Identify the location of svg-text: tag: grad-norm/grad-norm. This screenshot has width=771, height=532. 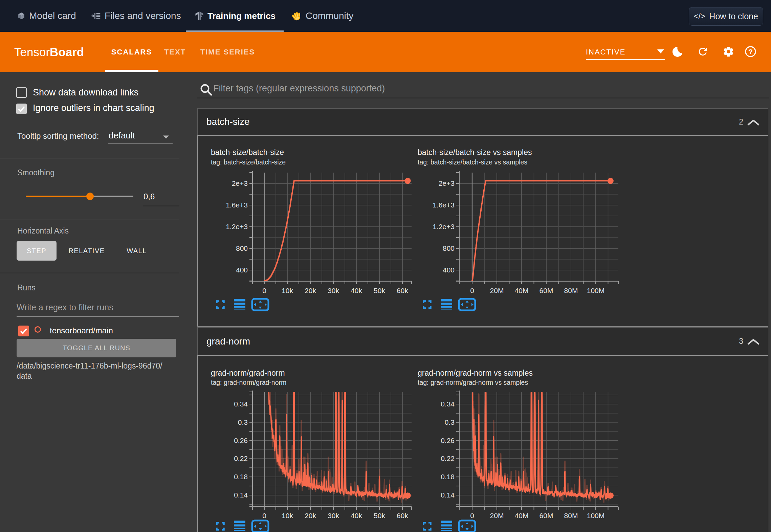
(248, 382).